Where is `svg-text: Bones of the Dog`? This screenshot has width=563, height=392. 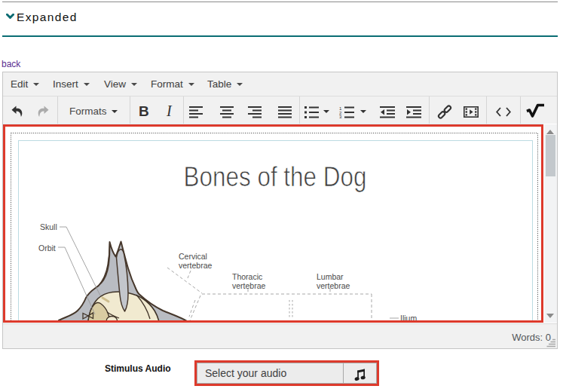 svg-text: Bones of the Dog is located at coordinates (276, 176).